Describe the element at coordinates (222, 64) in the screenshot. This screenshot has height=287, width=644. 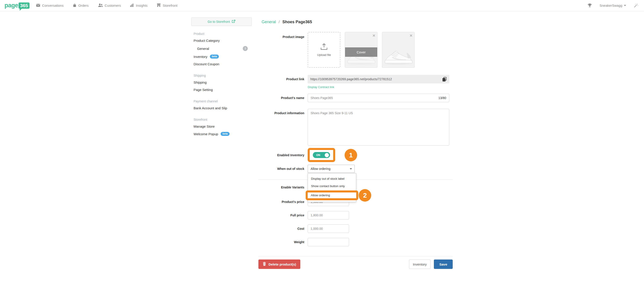
I see `sidebar-item-discount-coupon: Discount Coupon` at that location.